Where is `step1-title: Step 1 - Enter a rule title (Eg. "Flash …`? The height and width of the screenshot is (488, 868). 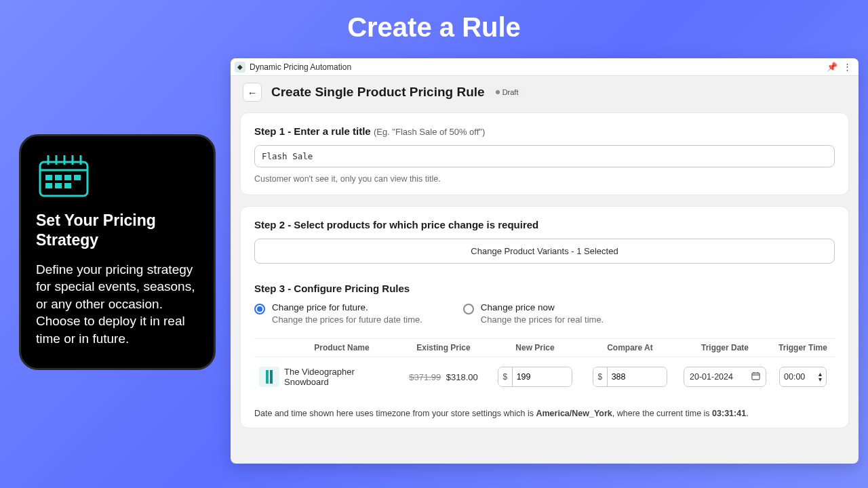
step1-title: Step 1 - Enter a rule title (Eg. "Flash … is located at coordinates (545, 131).